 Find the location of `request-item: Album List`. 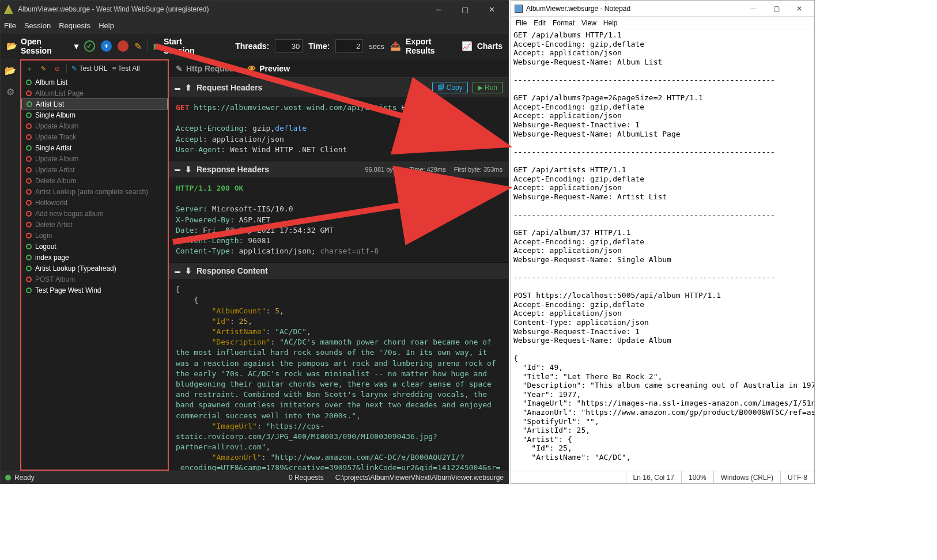

request-item: Album List is located at coordinates (95, 82).